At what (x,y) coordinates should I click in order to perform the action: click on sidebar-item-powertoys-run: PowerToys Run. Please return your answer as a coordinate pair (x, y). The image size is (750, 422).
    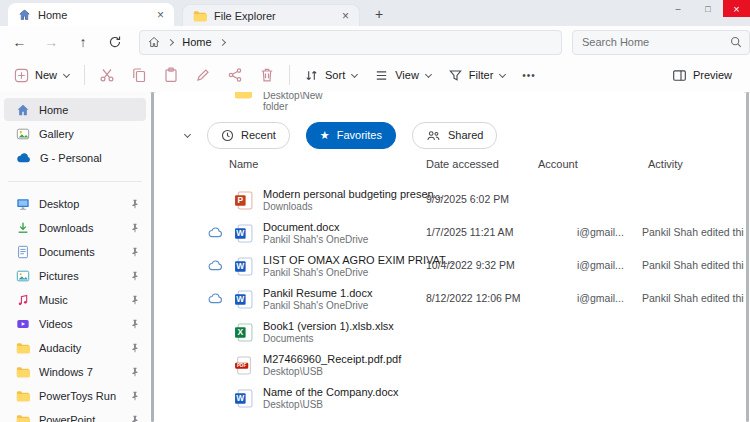
    Looking at the image, I should click on (75, 396).